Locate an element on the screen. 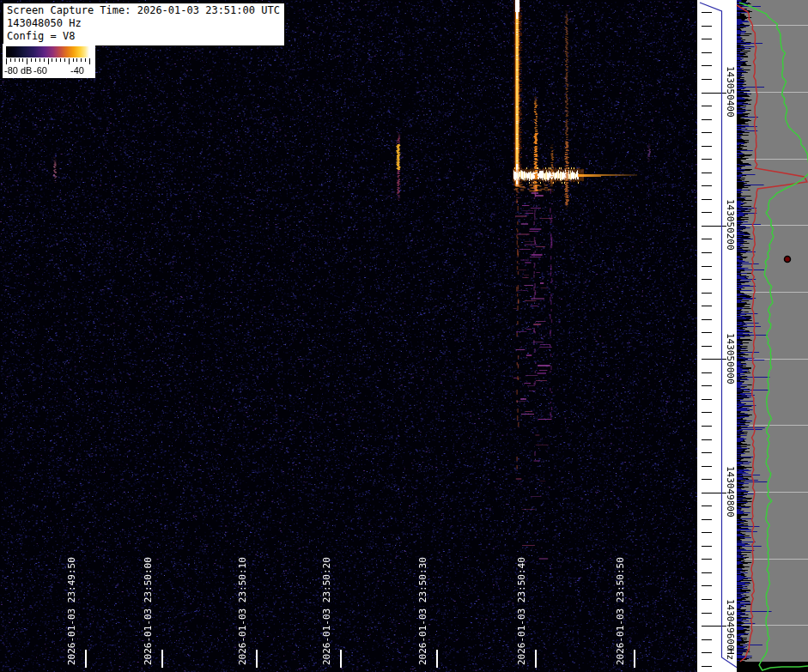 This screenshot has height=672, width=808. center-frequency-line: 143048050 Hz is located at coordinates (143, 24).